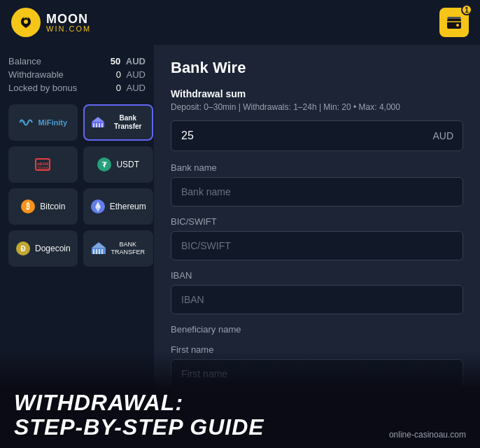  I want to click on amount-input-wrap: AUD, so click(317, 136).